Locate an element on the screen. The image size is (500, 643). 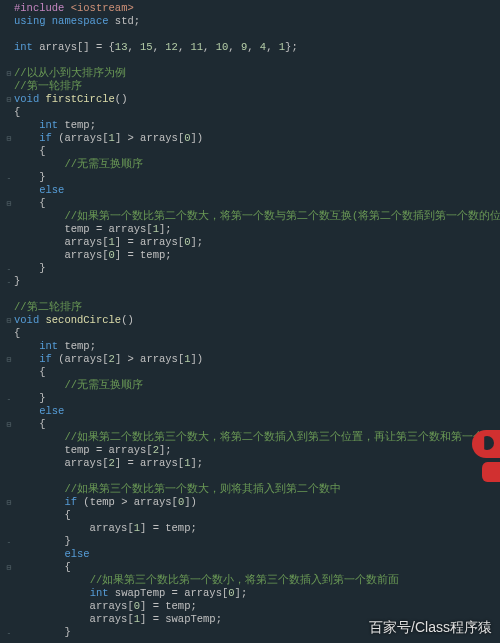
code-line: int arrays[] = {13, 15, 12, 11, 10, 9, 4… is located at coordinates (252, 48).